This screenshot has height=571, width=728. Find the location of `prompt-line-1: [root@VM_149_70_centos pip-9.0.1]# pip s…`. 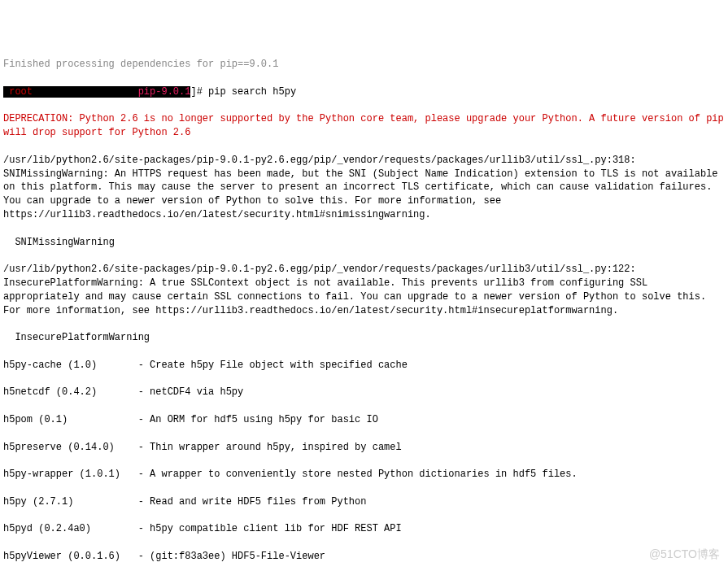

prompt-line-1: [root@VM_149_70_centos pip-9.0.1]# pip s… is located at coordinates (364, 93).